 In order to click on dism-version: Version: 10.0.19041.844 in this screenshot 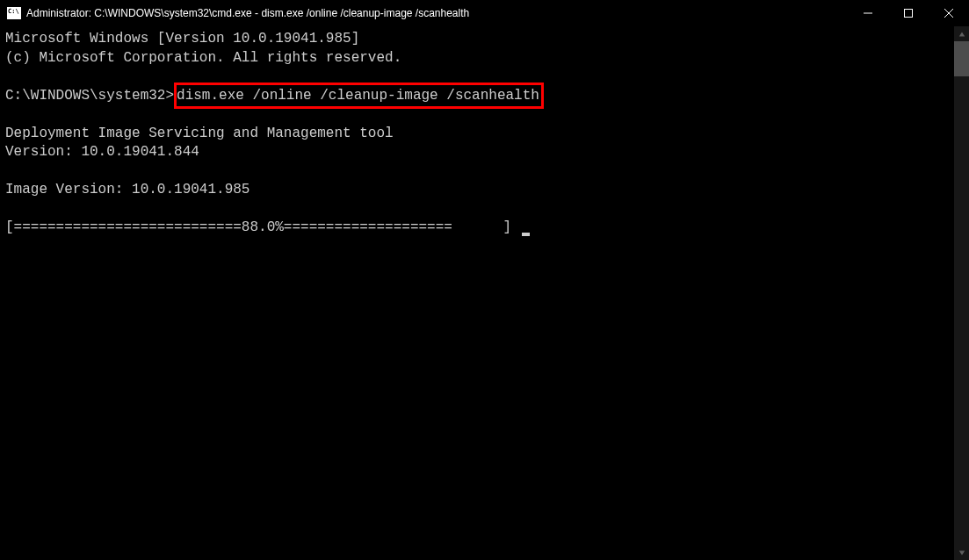, I will do `click(102, 152)`.